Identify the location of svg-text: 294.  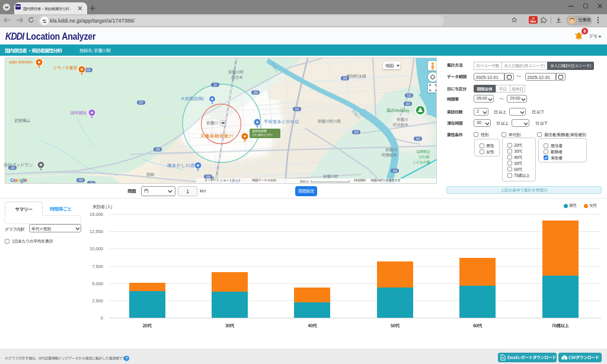
(88, 70).